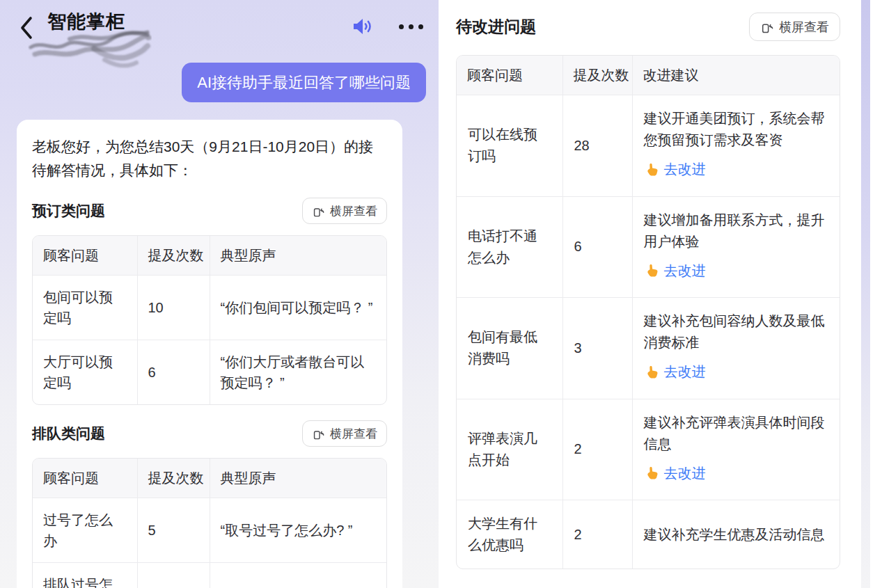  Describe the element at coordinates (298, 530) in the screenshot. I see `table-cell: “取号过号了怎么办? ”` at that location.